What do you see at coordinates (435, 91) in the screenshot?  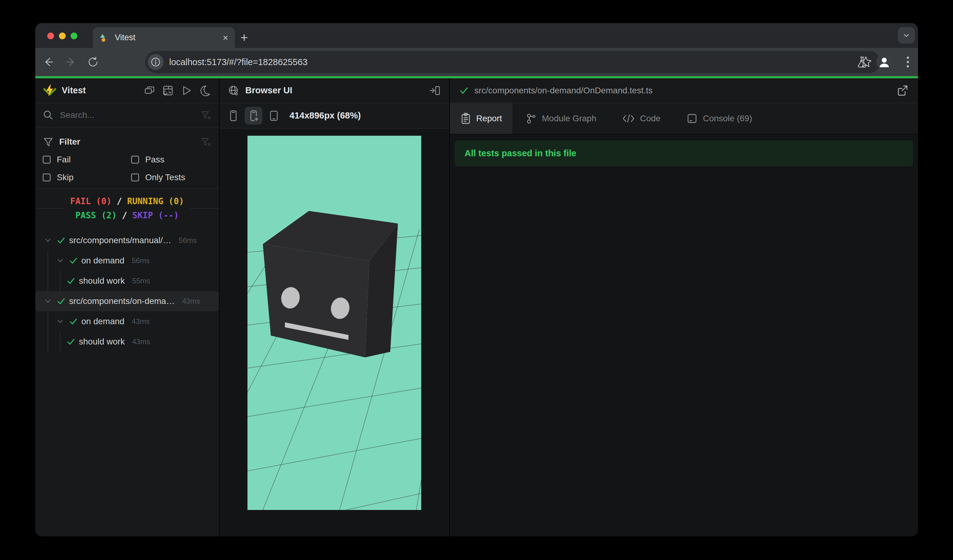 I see `panel-expand-icon` at bounding box center [435, 91].